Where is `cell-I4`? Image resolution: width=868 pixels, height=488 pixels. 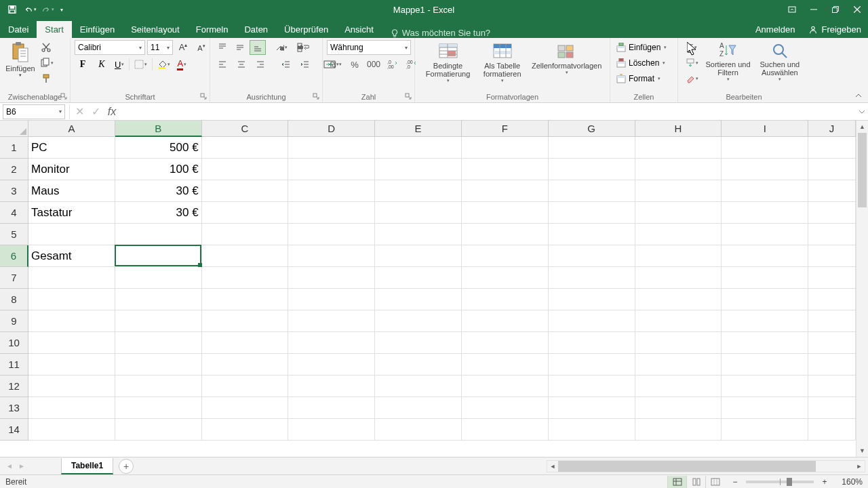 cell-I4 is located at coordinates (765, 213).